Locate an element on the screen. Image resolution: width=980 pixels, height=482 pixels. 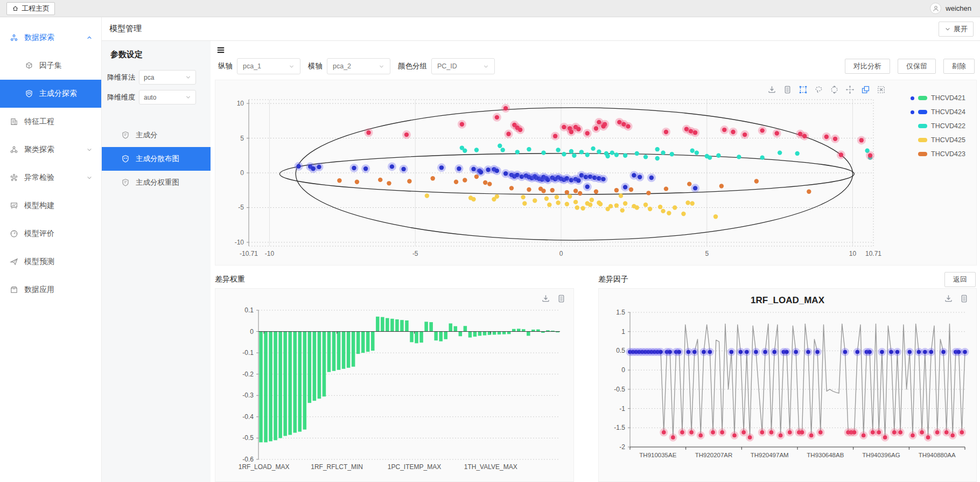
param-nav-label: 主成分 is located at coordinates (146, 135).